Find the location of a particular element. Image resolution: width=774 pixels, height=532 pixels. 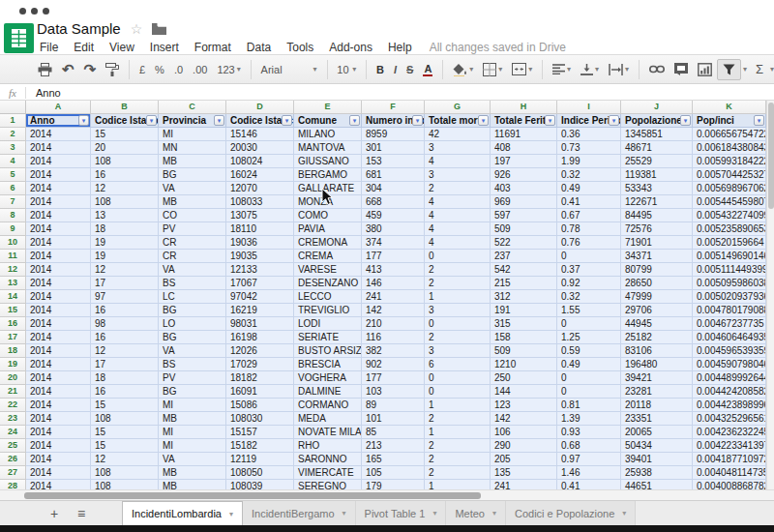

cell: BERGAMO is located at coordinates (328, 175).